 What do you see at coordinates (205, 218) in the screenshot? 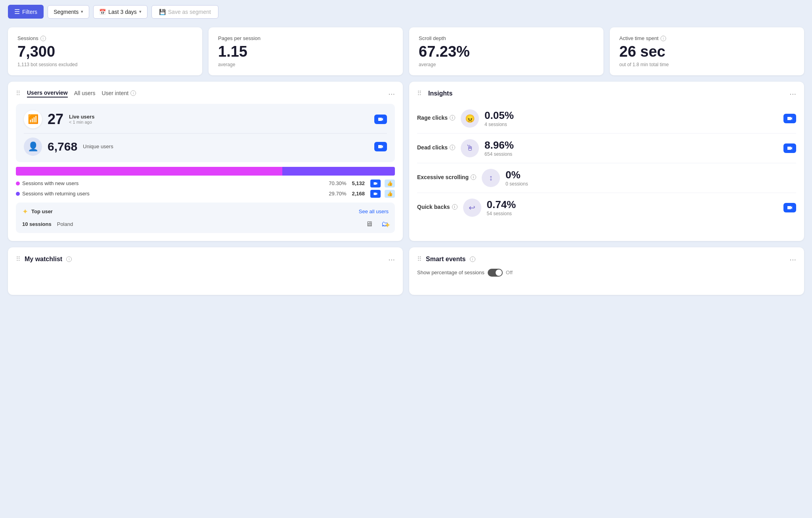
I see `top-user-section: ✦ Top user See all users 10 sessions Pol…` at bounding box center [205, 218].